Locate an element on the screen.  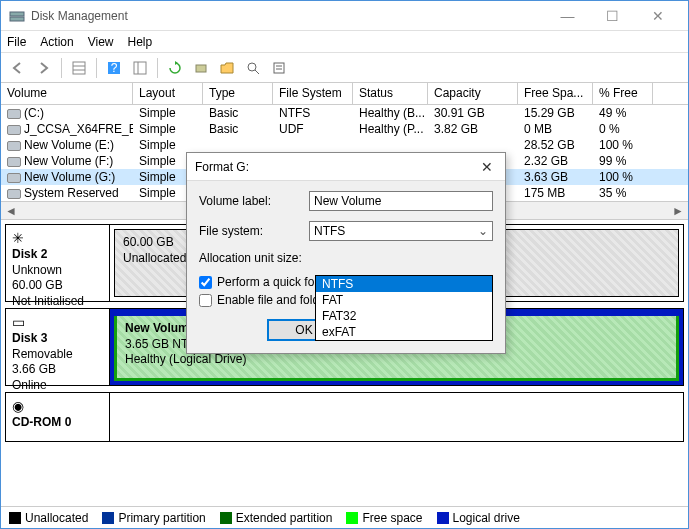
disk-2-size: 60.00 GB is located at coordinates (38, 285).